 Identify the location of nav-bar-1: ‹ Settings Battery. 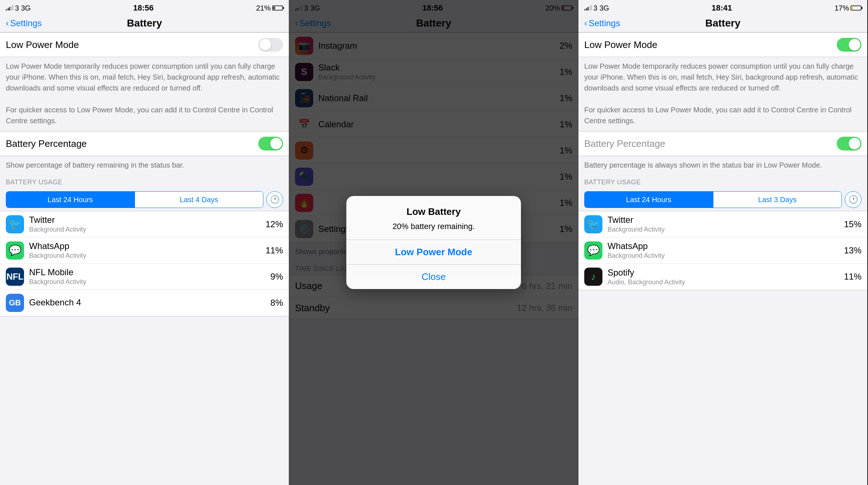
(144, 24).